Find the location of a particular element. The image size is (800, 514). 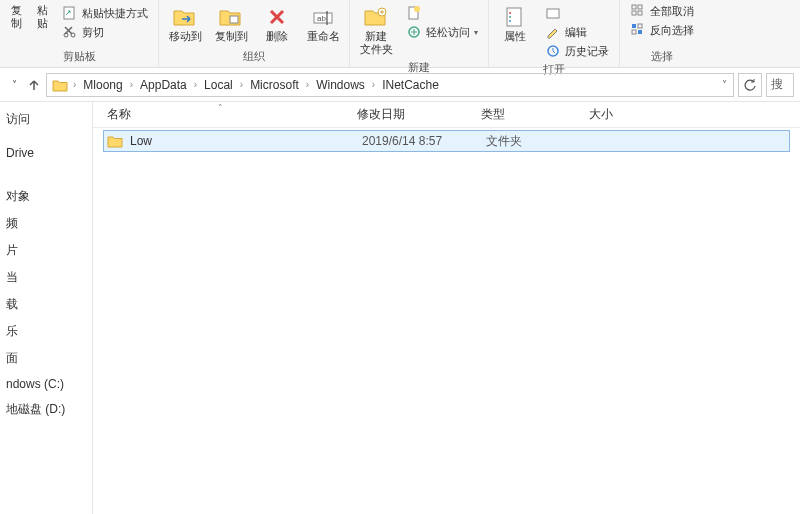

column-header-date: 修改日期 is located at coordinates (415, 114).